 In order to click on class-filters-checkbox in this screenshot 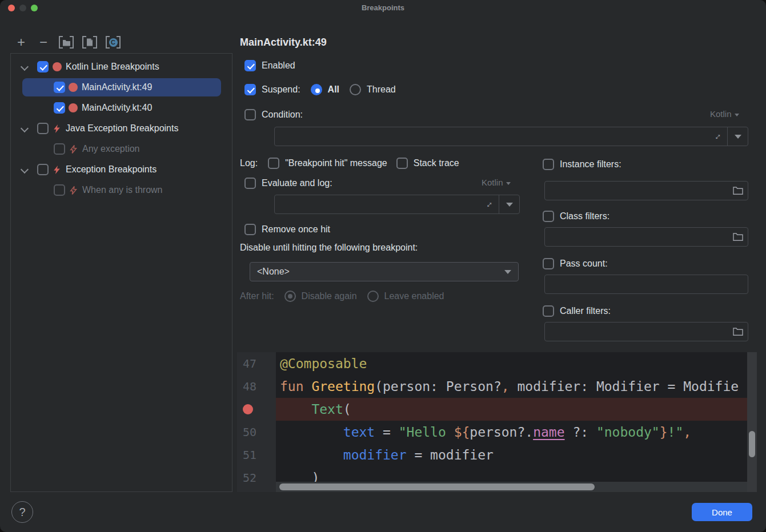, I will do `click(548, 216)`.